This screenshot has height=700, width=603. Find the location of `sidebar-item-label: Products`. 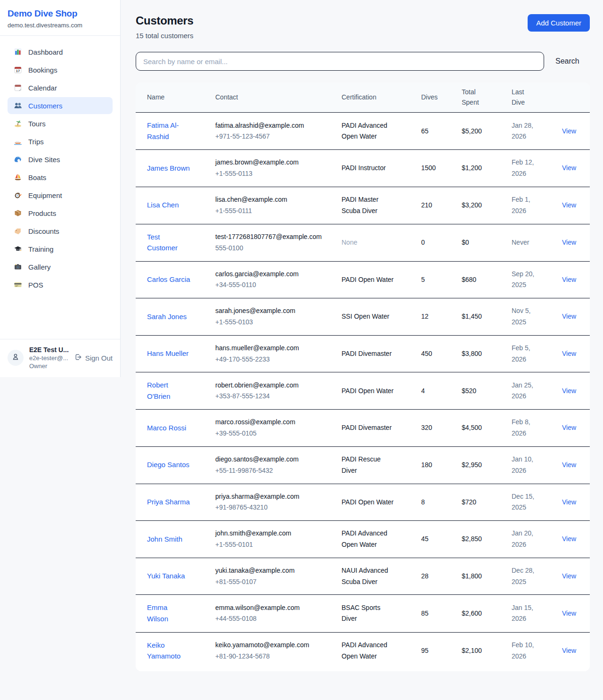

sidebar-item-label: Products is located at coordinates (42, 213).